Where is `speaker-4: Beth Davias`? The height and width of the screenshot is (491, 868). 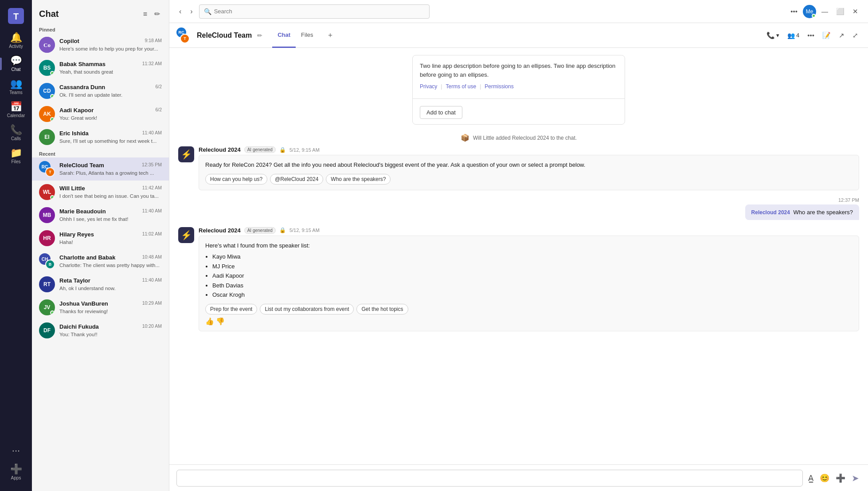 speaker-4: Beth Davias is located at coordinates (532, 286).